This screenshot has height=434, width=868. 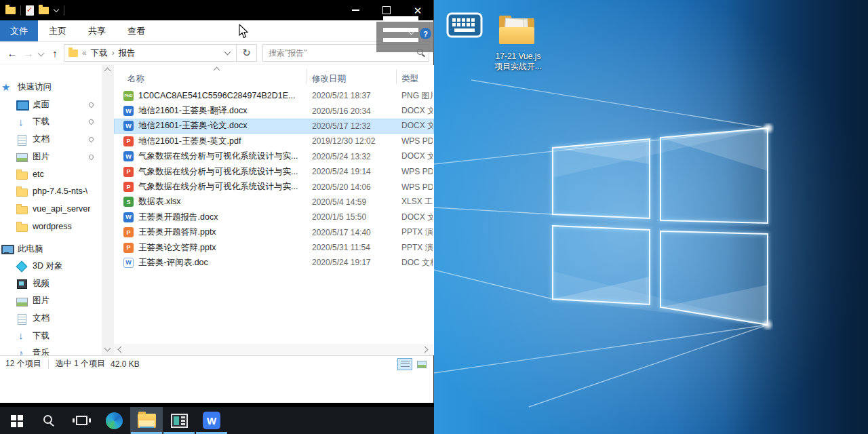 I want to click on sidebar-item-wordpress: wordpress, so click(x=51, y=226).